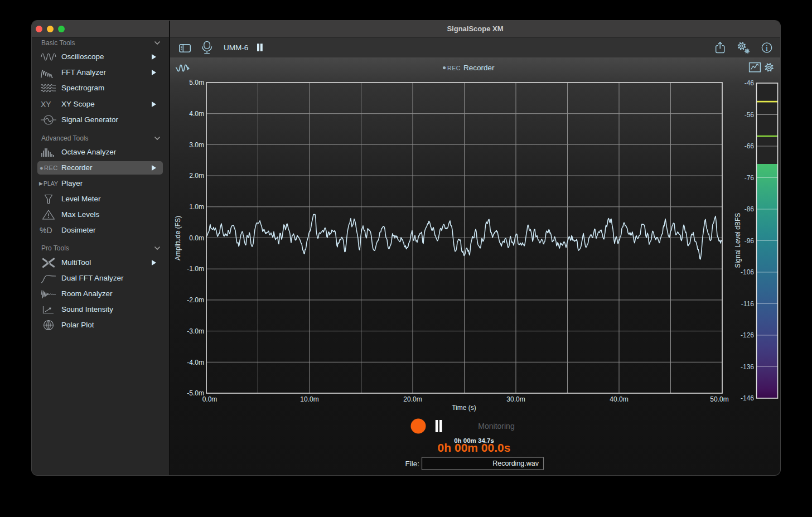  What do you see at coordinates (196, 114) in the screenshot?
I see `svg-text: 4.0m` at bounding box center [196, 114].